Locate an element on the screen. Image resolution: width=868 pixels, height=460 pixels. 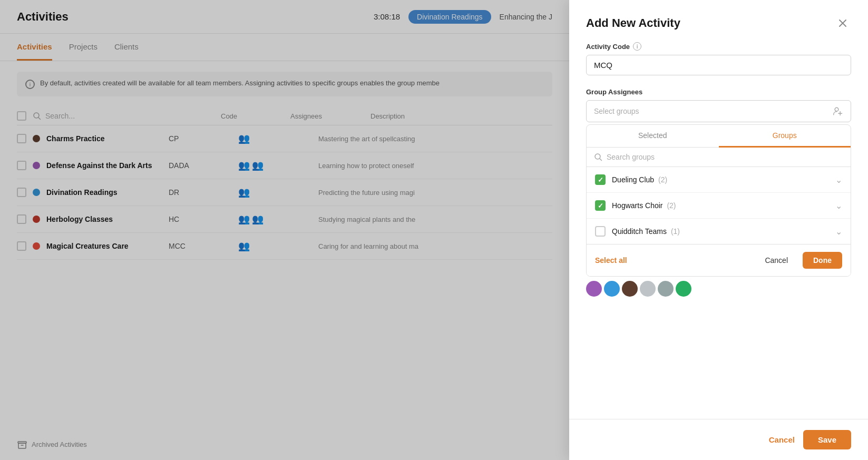
header-right: 3:08:18 Divination Readings Enhancing th… is located at coordinates (463, 17).